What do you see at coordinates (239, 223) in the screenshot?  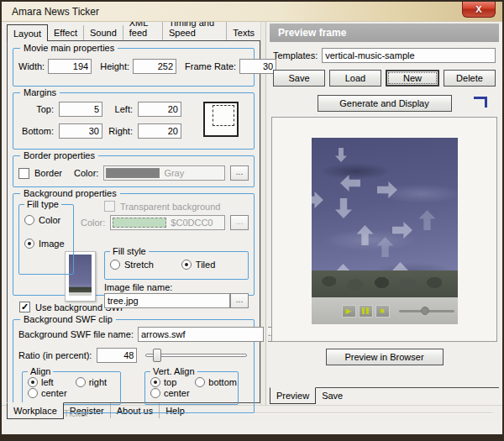 I see `background-color-browse-button: ...` at bounding box center [239, 223].